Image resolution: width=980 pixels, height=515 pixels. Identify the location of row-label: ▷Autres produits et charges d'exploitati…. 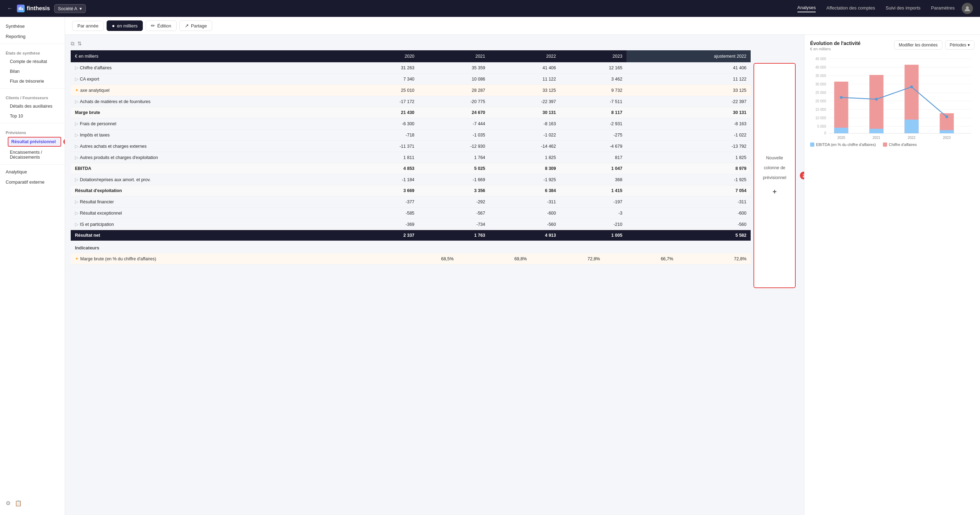
(209, 157).